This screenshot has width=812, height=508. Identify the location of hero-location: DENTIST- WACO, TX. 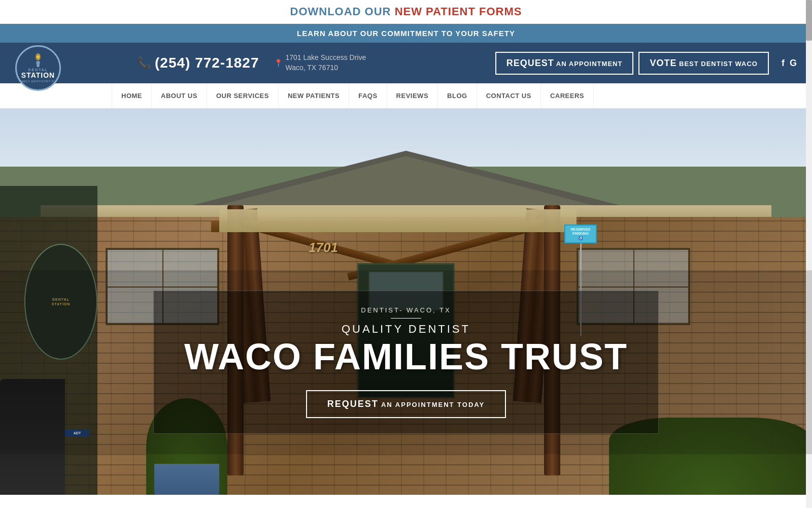
(406, 310).